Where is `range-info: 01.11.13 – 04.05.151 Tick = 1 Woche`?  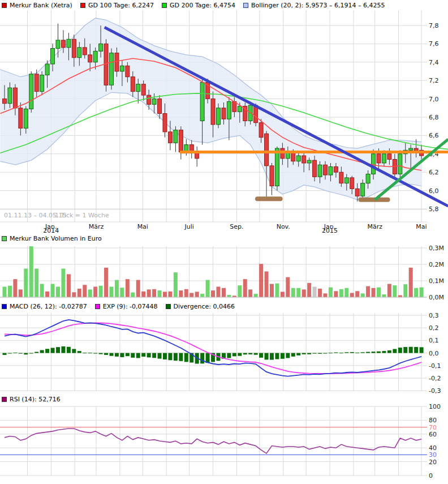 range-info: 01.11.13 – 04.05.151 Tick = 1 Woche is located at coordinates (57, 215).